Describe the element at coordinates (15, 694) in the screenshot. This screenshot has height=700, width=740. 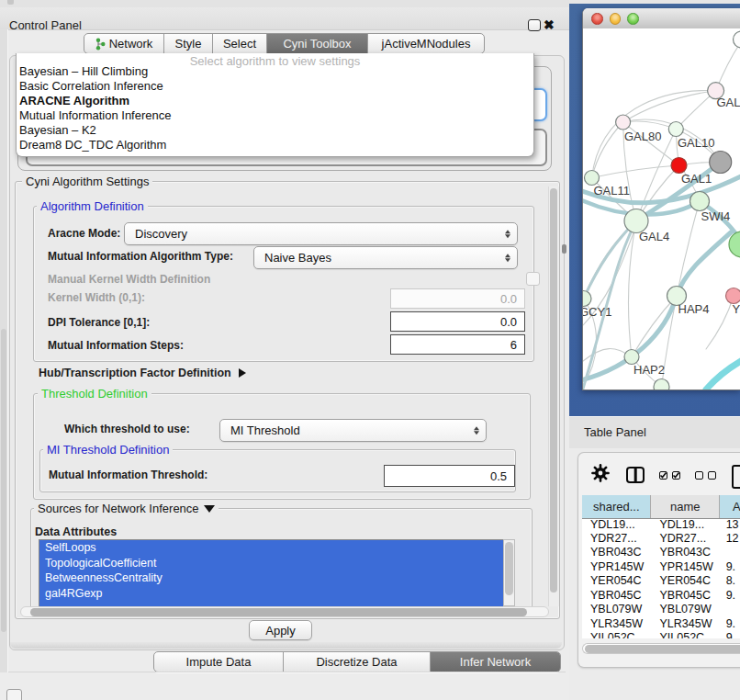
I see `bottom-left-checkbox` at that location.